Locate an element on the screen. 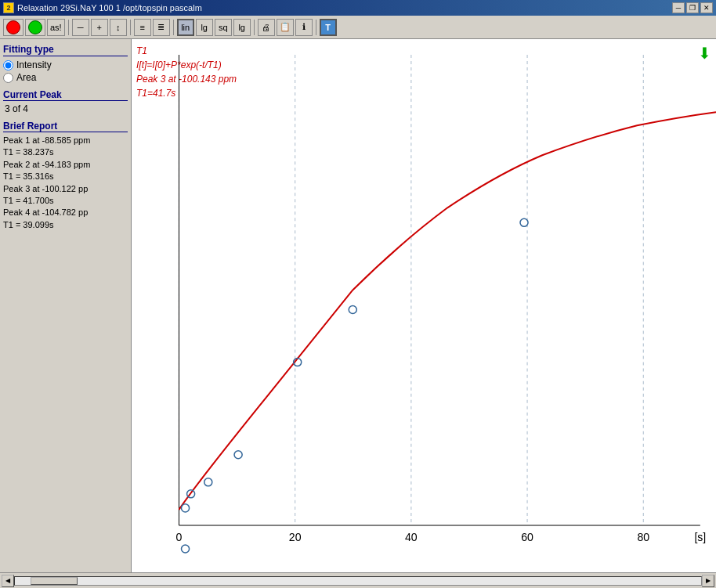 The image size is (716, 588). info-button: ℹ is located at coordinates (304, 27).